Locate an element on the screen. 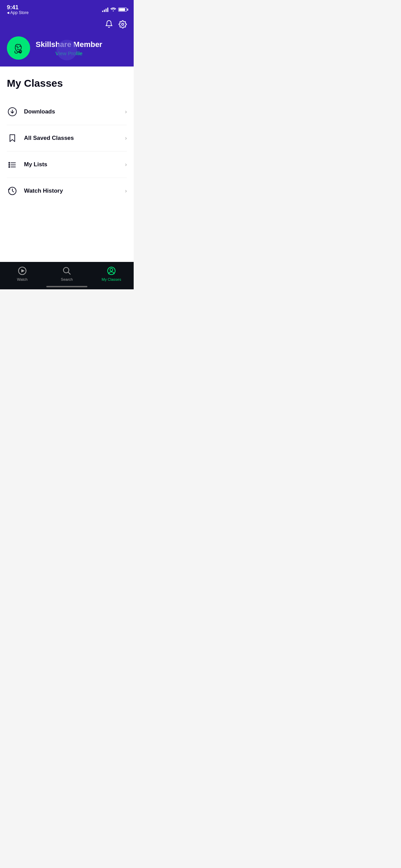 Image resolution: width=401 pixels, height=868 pixels. status-bar: 9:41 App Store is located at coordinates (67, 9).